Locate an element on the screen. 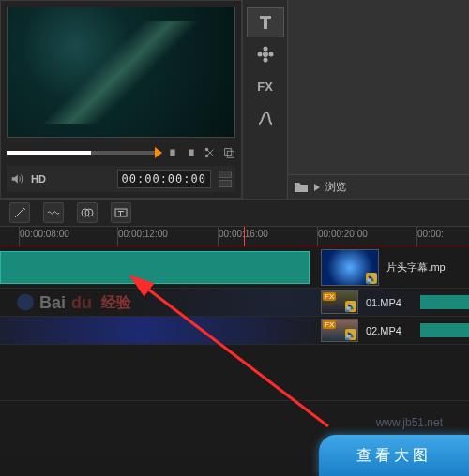  page-watermark: www.jb51.net is located at coordinates (409, 423).